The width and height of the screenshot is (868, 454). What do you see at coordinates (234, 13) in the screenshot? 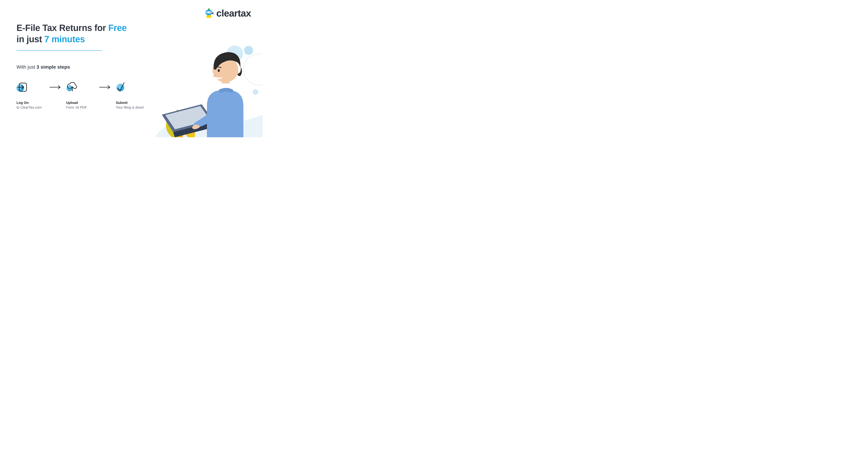
I see `brand-name: cleartax` at bounding box center [234, 13].